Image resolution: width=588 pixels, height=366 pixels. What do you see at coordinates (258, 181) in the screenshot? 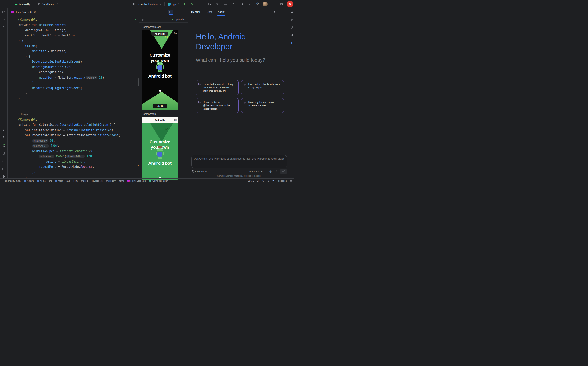
I see `line-ending: LF` at bounding box center [258, 181].